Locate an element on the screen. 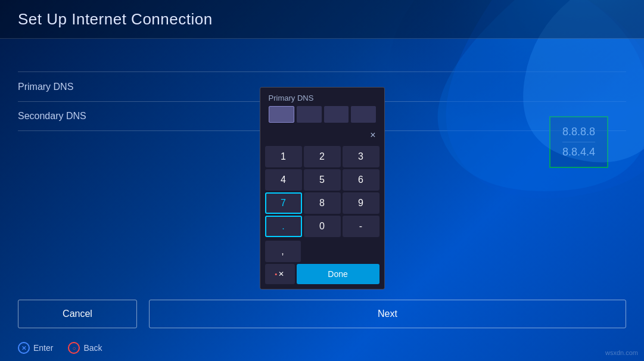 The height and width of the screenshot is (361, 644). key-5: 5 is located at coordinates (322, 180).